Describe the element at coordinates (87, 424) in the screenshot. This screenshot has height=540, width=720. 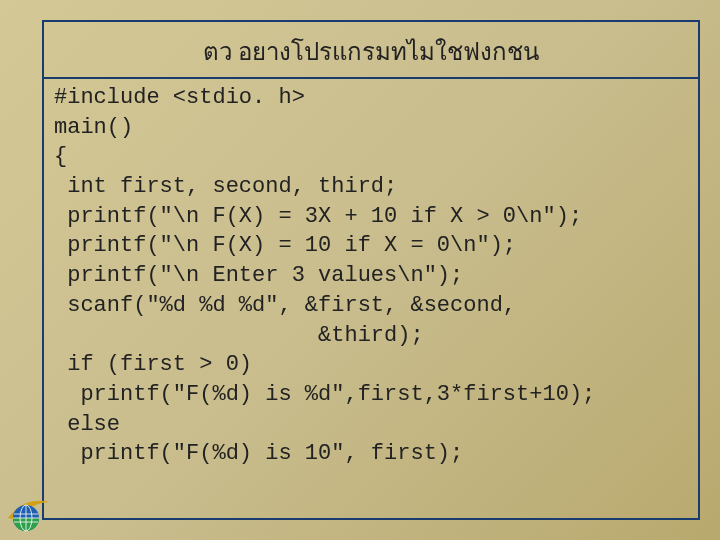
I see `code-line: else` at that location.